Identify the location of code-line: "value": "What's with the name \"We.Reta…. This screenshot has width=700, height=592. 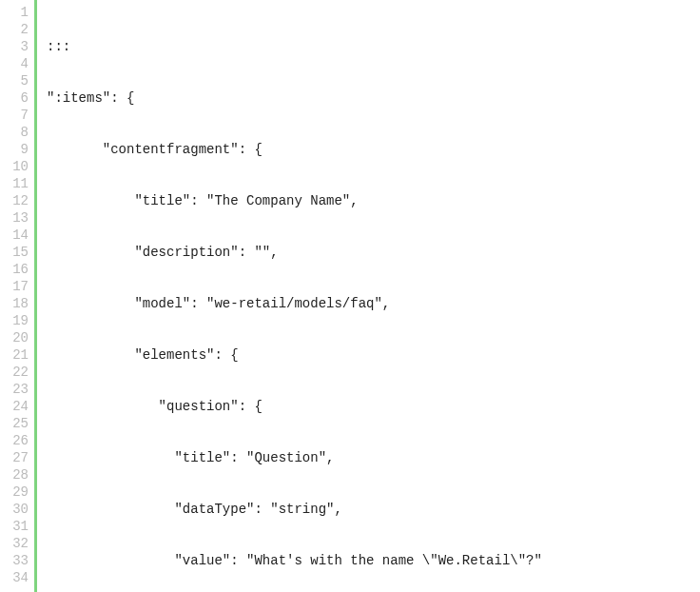
(373, 561).